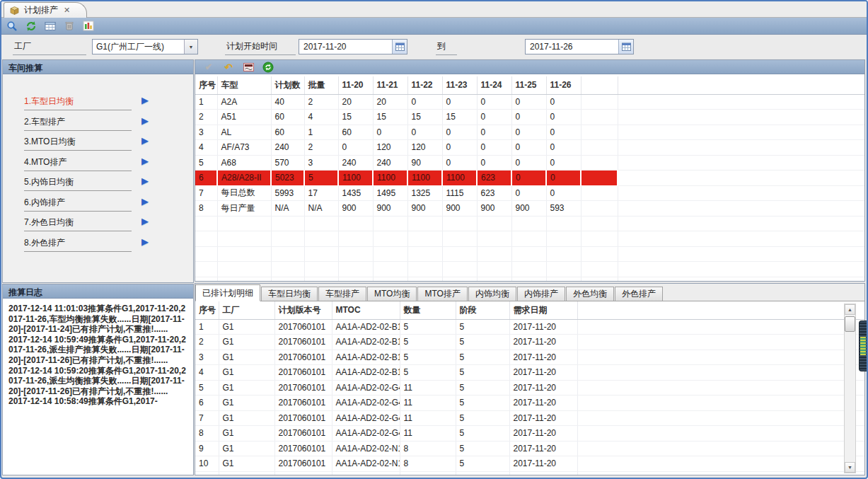 The width and height of the screenshot is (868, 479). Describe the element at coordinates (530, 418) in the screenshot. I see `table-row: 7G12017060101AA1A-AD2-02-G4-21152017-11-…` at that location.